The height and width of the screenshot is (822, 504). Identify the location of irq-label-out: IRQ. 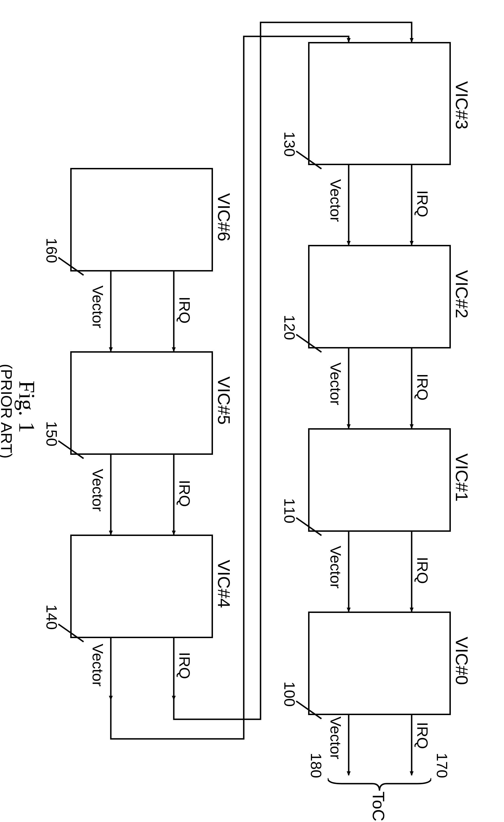
(423, 735).